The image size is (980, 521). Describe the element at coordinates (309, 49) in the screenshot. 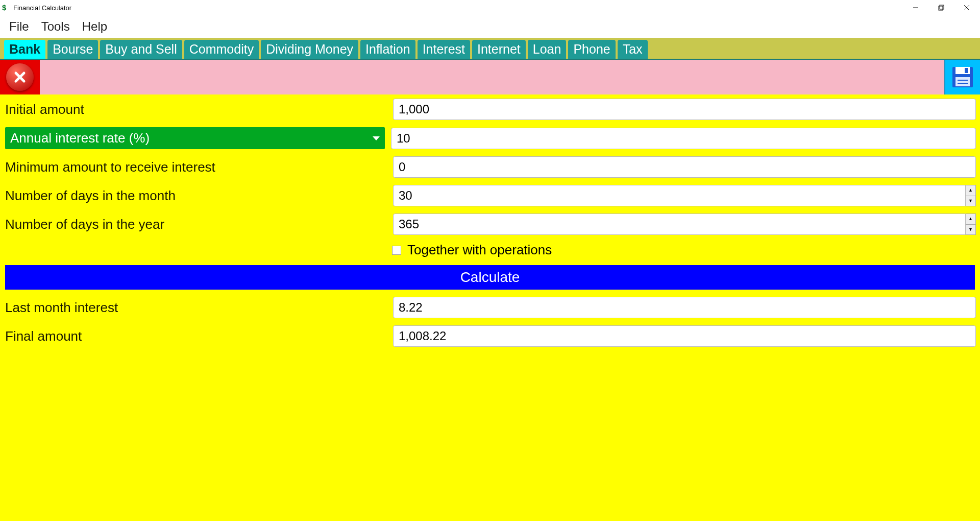

I see `tab-dividing-money: Dividing Money` at that location.